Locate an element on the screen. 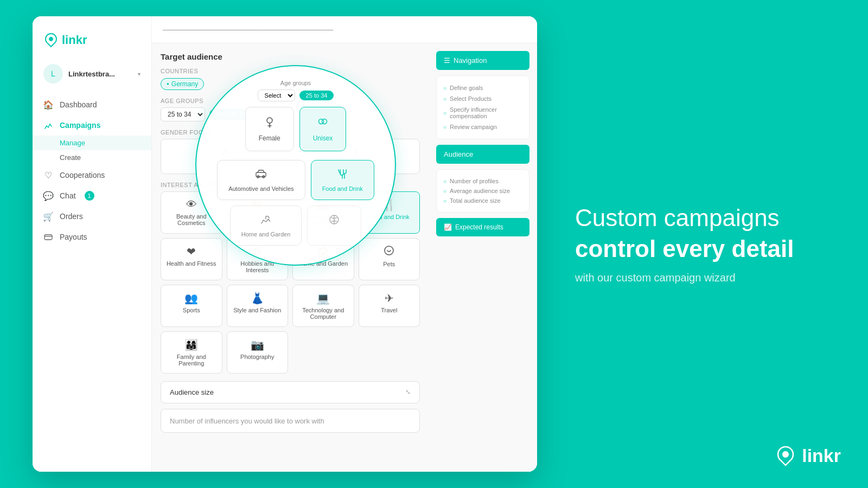 The image size is (868, 488). promo-line1: Custom campaigns is located at coordinates (705, 218).